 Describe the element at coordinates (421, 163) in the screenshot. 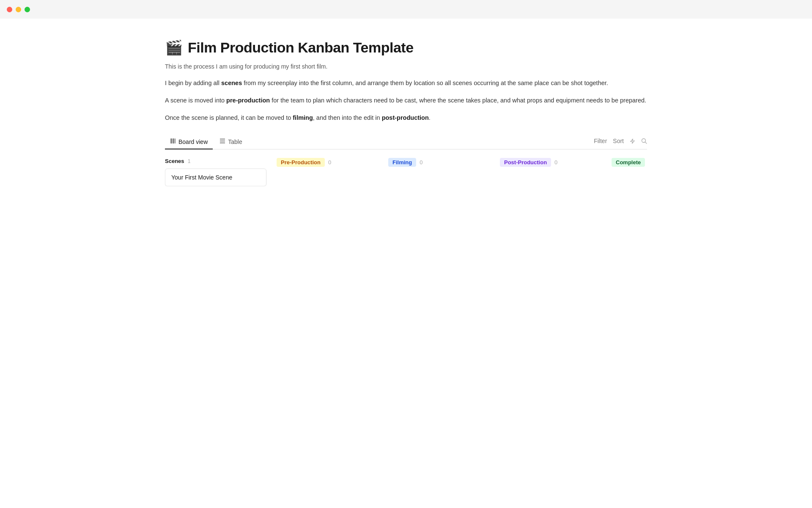

I see `column-count-filming: 0` at that location.